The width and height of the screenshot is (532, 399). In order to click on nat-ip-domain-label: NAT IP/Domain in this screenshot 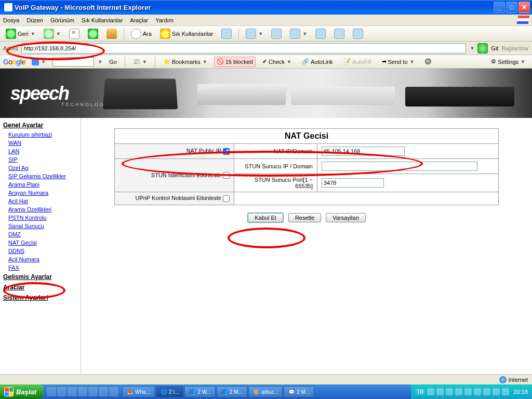, I will do `click(276, 152)`.